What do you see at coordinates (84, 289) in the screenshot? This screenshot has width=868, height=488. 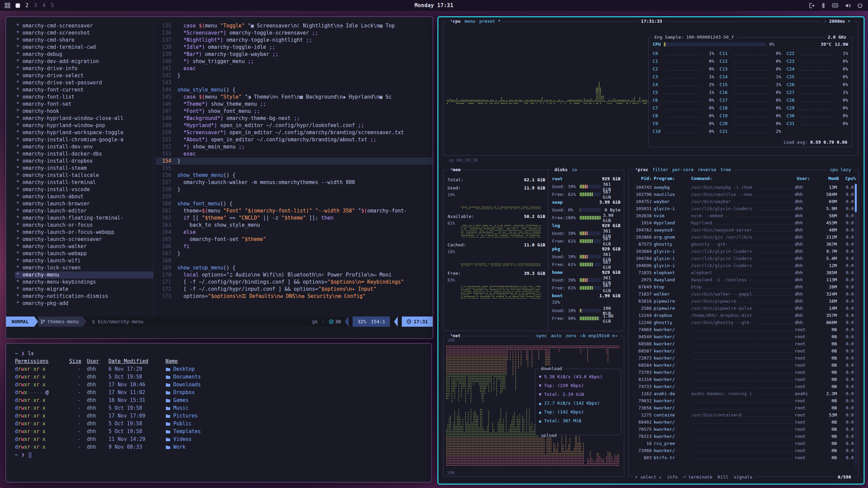 I see `file-list-item: * omarchy-migrate` at bounding box center [84, 289].